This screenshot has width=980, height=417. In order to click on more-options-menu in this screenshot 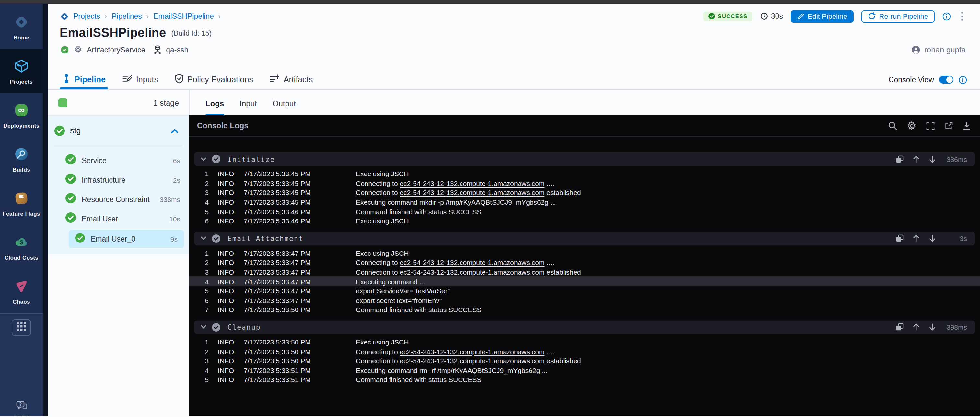, I will do `click(963, 16)`.